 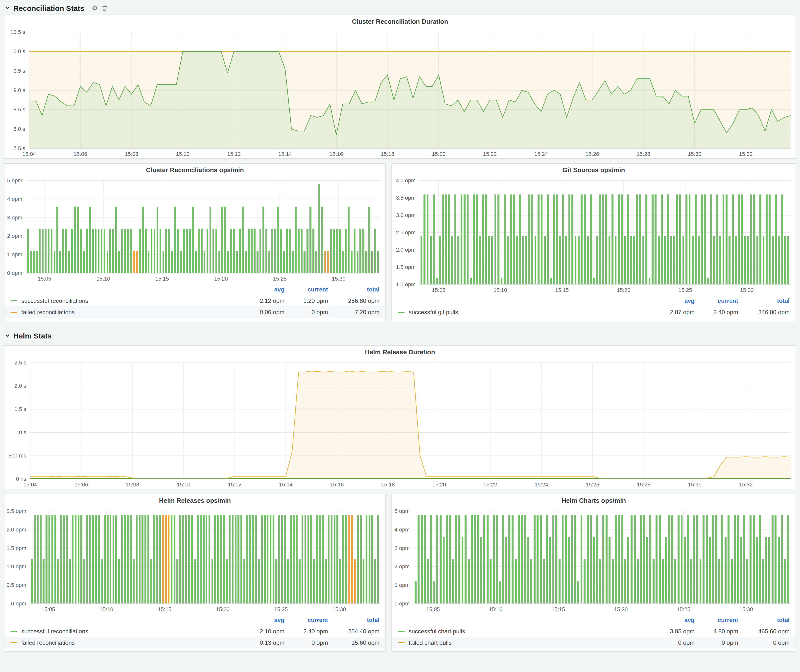 What do you see at coordinates (764, 643) in the screenshot?
I see `legend-total-value: 0 opm` at bounding box center [764, 643].